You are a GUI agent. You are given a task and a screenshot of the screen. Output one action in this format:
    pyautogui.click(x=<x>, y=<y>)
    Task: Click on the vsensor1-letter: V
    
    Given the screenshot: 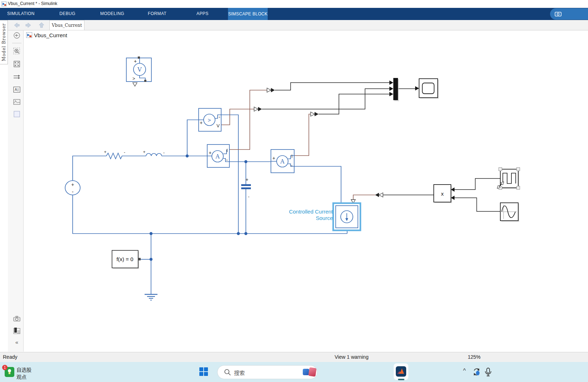 What is the action you would take?
    pyautogui.click(x=140, y=69)
    